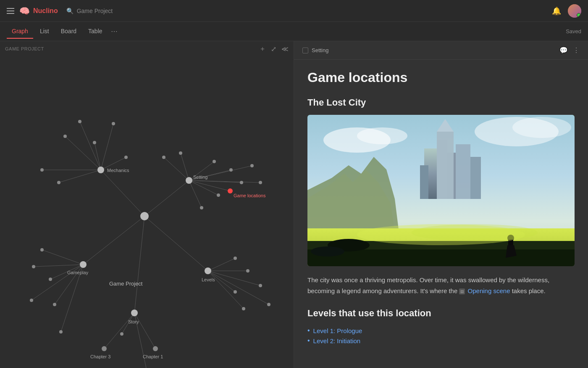 The width and height of the screenshot is (588, 368). I want to click on avatar-image, so click(575, 11).